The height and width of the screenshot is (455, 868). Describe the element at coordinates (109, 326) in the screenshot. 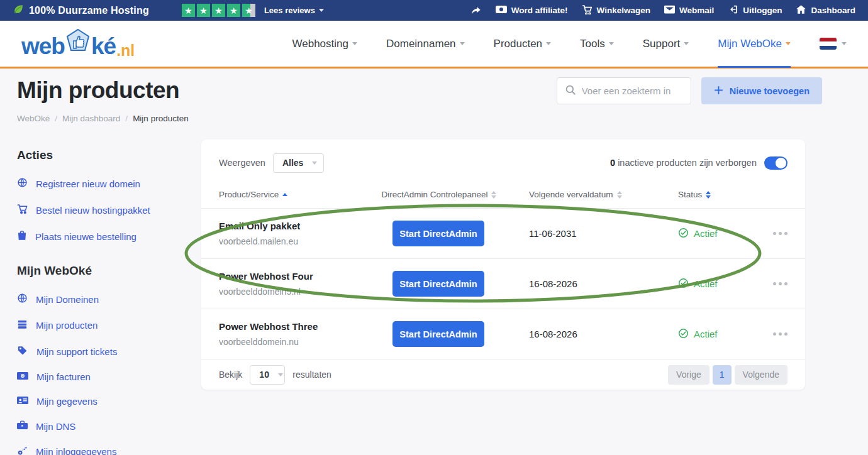

I see `sidebar-item-mijn-producten: Mijn producten` at that location.